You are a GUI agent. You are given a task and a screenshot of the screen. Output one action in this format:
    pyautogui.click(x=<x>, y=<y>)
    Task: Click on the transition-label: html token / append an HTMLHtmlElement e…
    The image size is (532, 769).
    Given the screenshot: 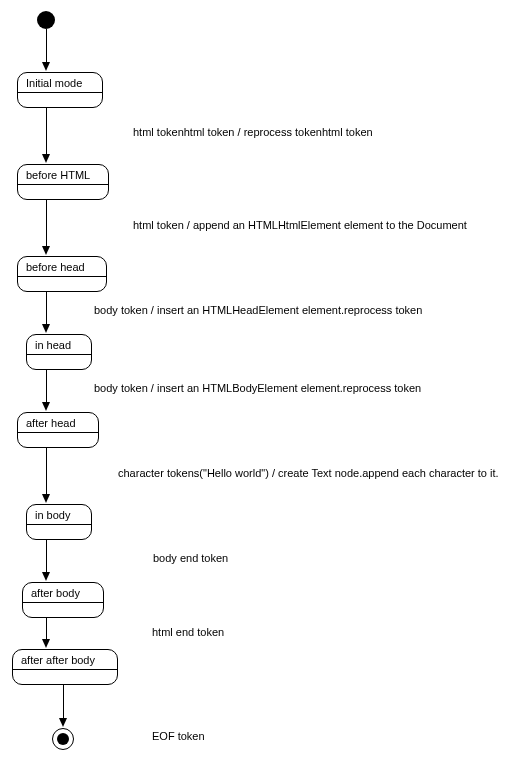 What is the action you would take?
    pyautogui.click(x=300, y=225)
    